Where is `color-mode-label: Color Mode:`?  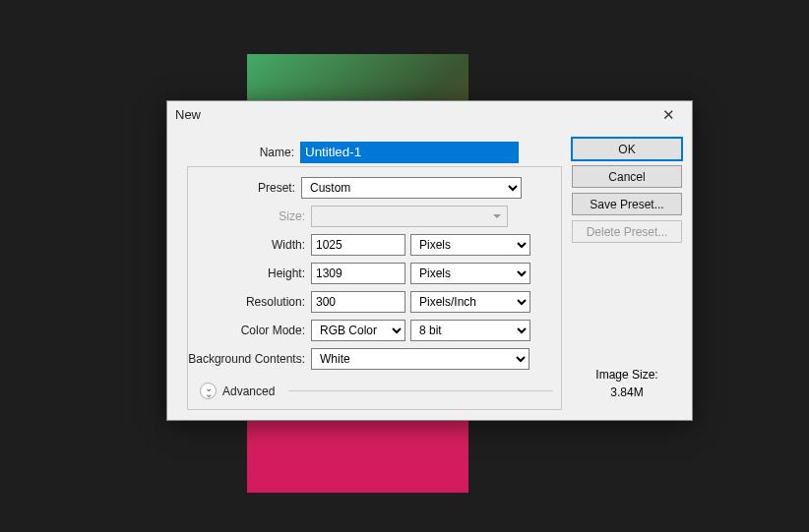 color-mode-label: Color Mode: is located at coordinates (250, 330).